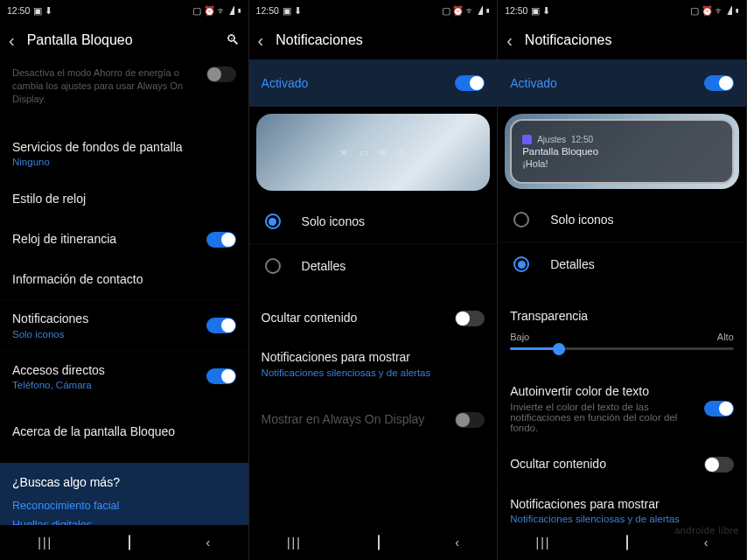 The height and width of the screenshot is (560, 747). Describe the element at coordinates (124, 482) in the screenshot. I see `search-more-title: ¿Buscas algo más?` at that location.